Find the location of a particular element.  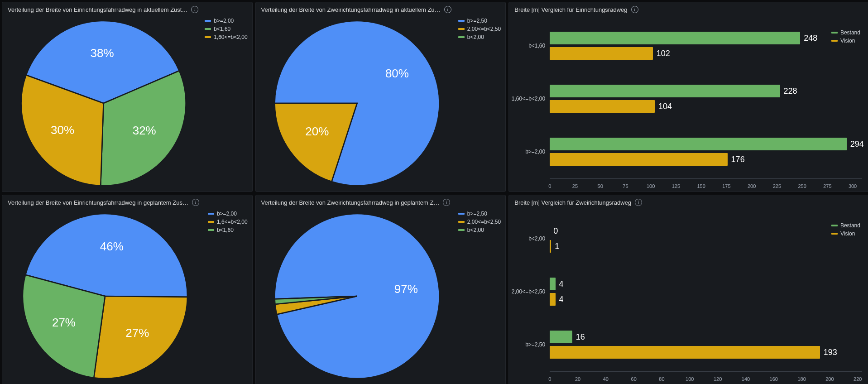

x-tick: 0 is located at coordinates (550, 186).